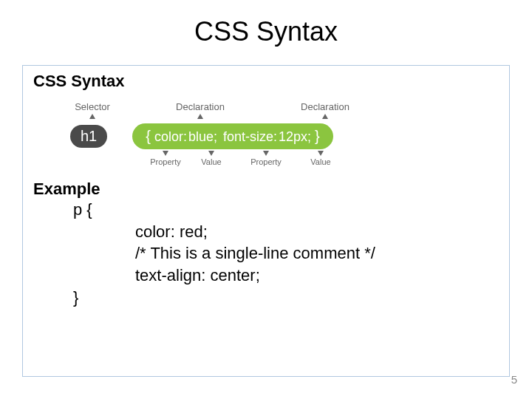  I want to click on section-heading: CSS Syntax, so click(266, 81).